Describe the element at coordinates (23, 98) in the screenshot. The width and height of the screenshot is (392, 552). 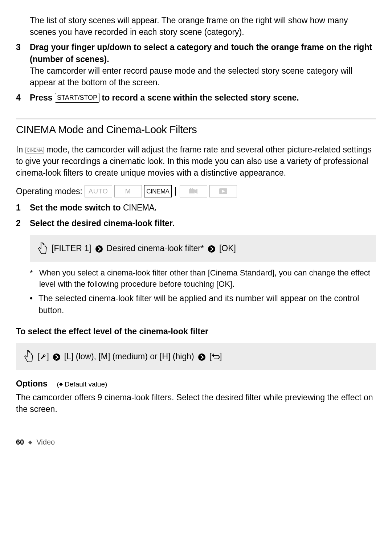
I see `step-4-number: 4` at that location.